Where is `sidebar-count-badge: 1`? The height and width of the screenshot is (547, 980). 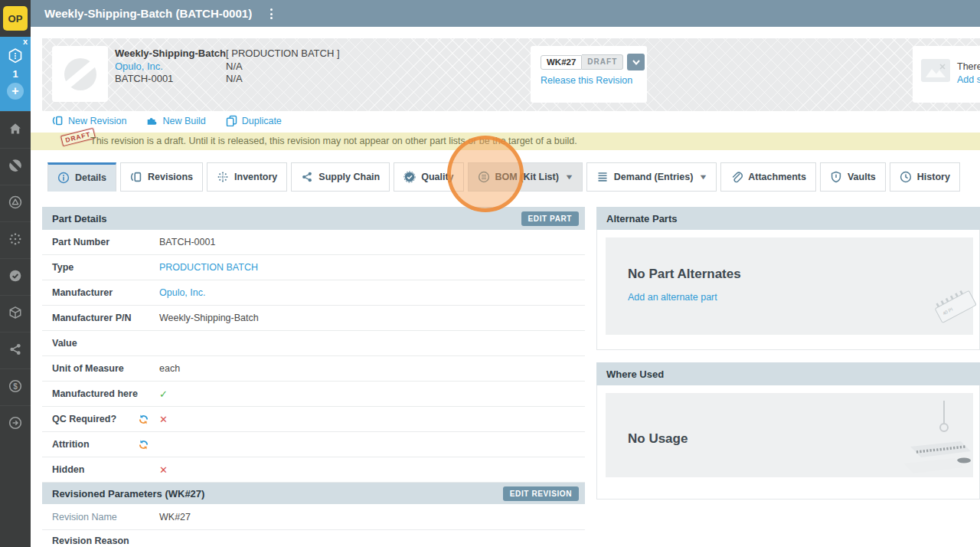 sidebar-count-badge: 1 is located at coordinates (15, 74).